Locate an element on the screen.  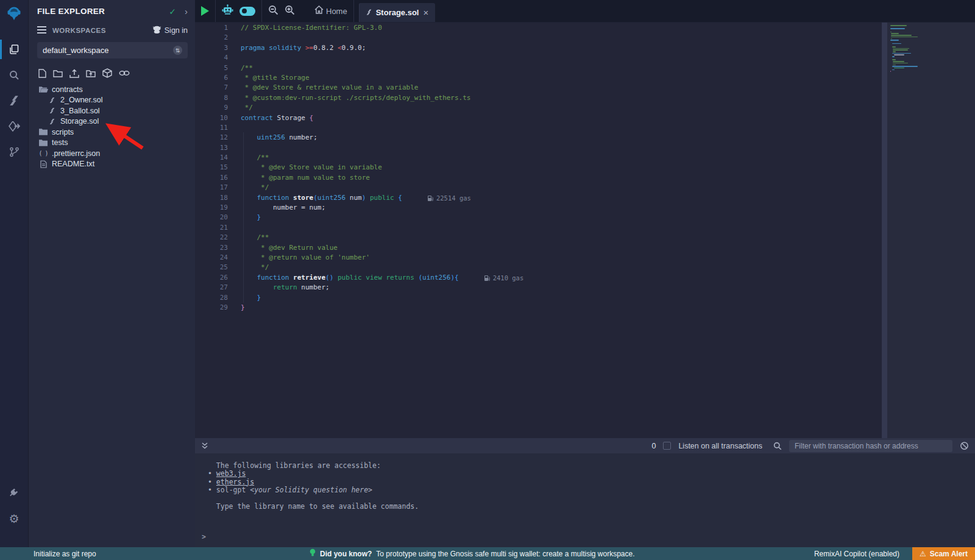
code-line: 14 /** is located at coordinates (360, 158).